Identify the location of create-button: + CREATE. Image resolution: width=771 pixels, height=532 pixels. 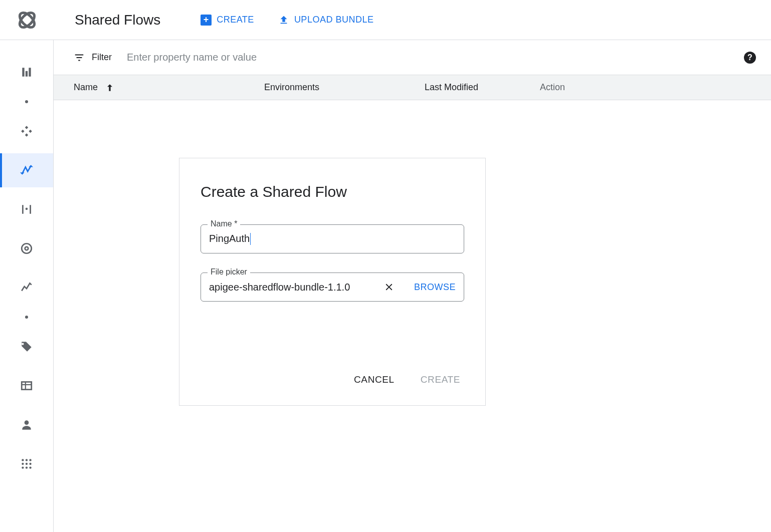
(228, 20).